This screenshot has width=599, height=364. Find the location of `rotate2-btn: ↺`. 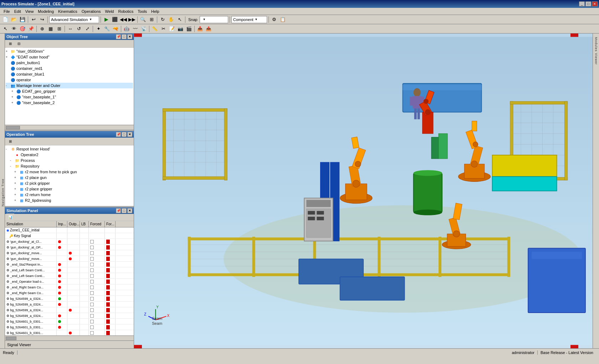

rotate2-btn: ↺ is located at coordinates (79, 29).